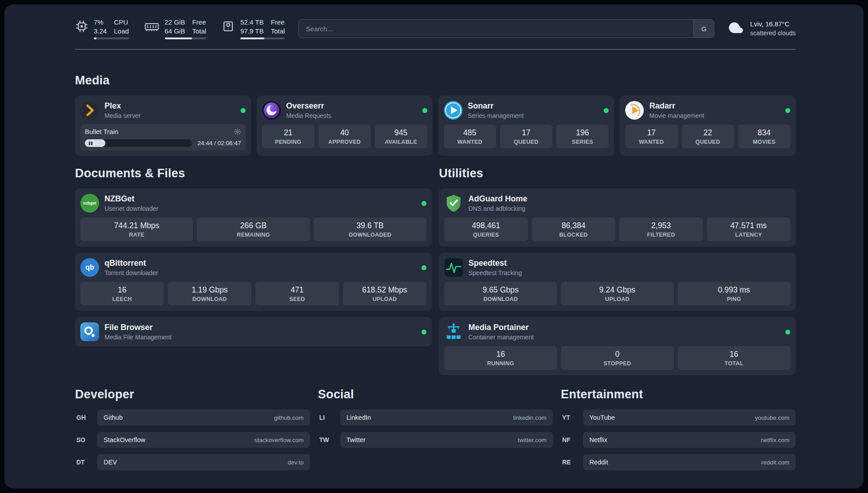 The height and width of the screenshot is (493, 868). I want to click on now-playing-title: Bullet Train, so click(102, 131).